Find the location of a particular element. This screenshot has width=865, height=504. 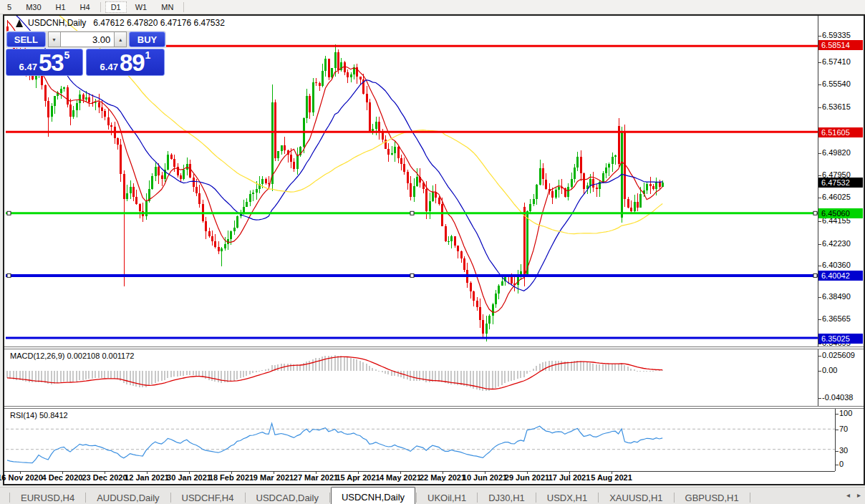

tab-usdcnh-daily: USDCNH,Daily is located at coordinates (373, 495).